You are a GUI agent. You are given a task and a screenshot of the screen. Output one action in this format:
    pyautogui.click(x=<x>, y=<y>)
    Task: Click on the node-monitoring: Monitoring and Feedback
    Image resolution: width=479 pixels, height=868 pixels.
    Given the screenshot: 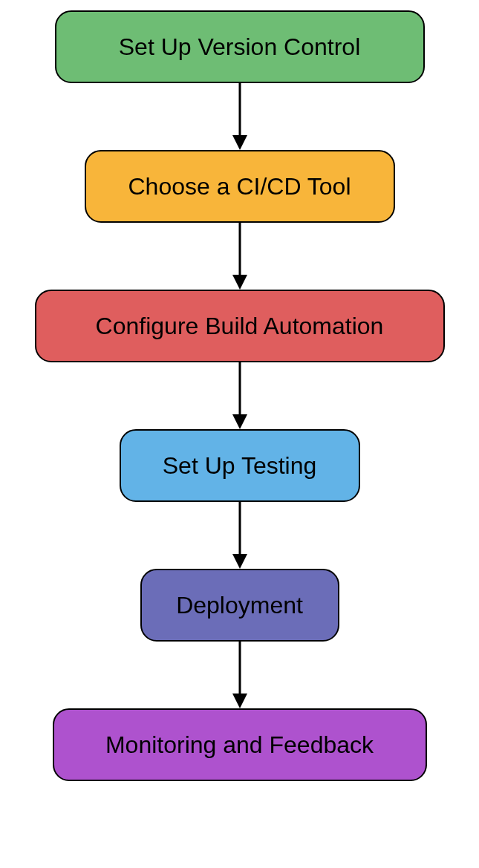 What is the action you would take?
    pyautogui.click(x=240, y=745)
    